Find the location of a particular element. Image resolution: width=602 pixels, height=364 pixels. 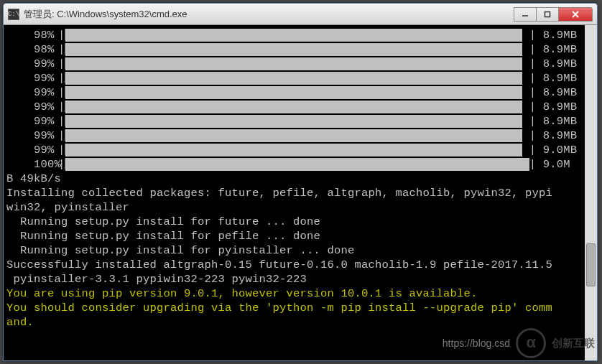

progress-size: 9.0MB is located at coordinates (560, 150).